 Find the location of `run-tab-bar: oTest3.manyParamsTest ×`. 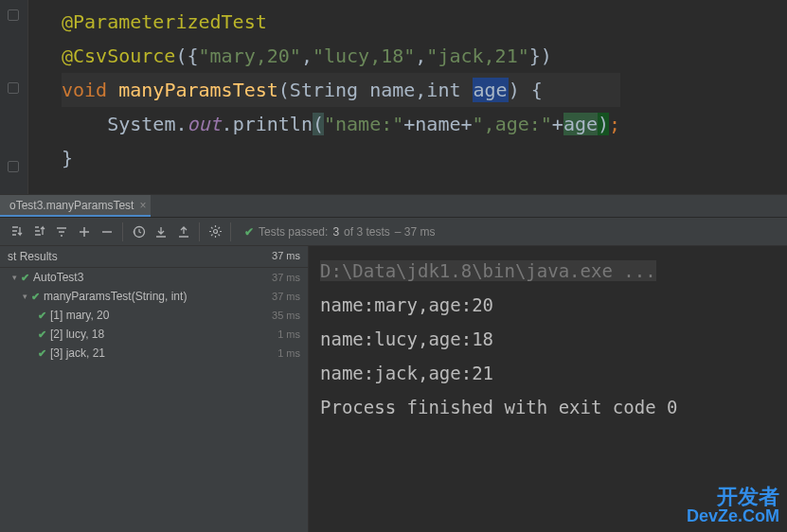

run-tab-bar: oTest3.manyParamsTest × is located at coordinates (394, 206).